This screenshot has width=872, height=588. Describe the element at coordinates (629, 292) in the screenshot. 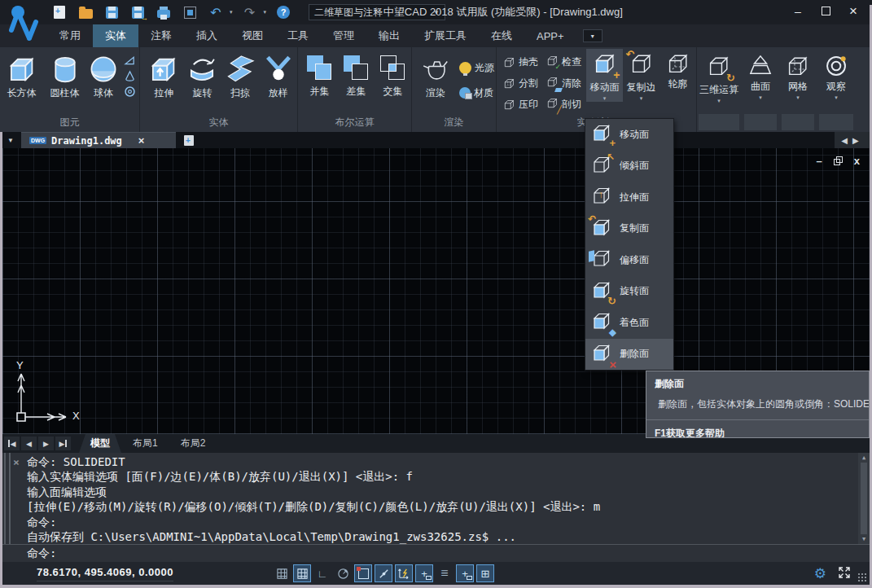

I see `menu-item-rotate-face: ↻ 旋转面` at that location.